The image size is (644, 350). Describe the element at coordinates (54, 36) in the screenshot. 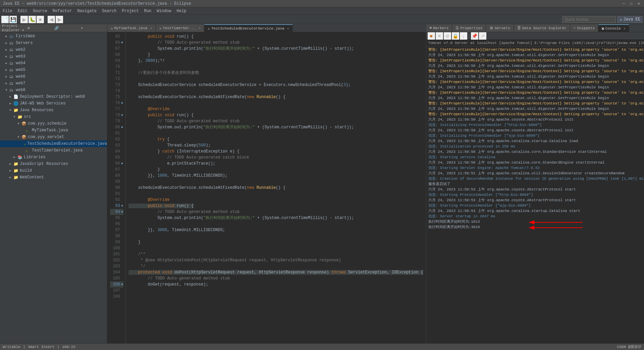

I see `tree-item-firstweb: ▶ 🗂 FirstWeb` at that location.